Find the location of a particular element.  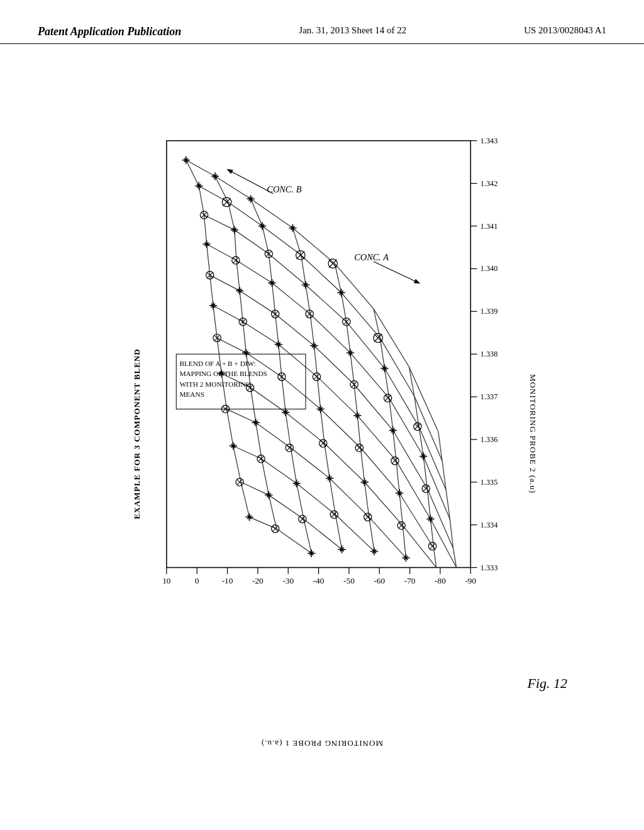

svg-text: 1.340 is located at coordinates (489, 268).